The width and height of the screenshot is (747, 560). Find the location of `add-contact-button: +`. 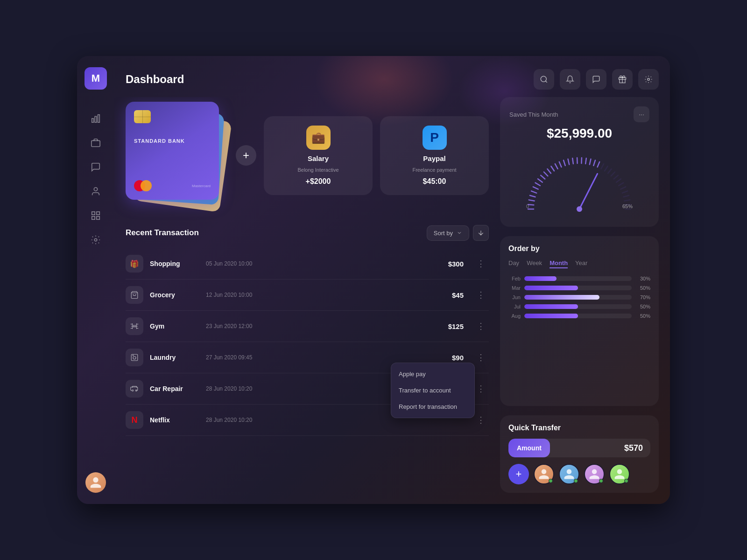

add-contact-button: + is located at coordinates (519, 474).